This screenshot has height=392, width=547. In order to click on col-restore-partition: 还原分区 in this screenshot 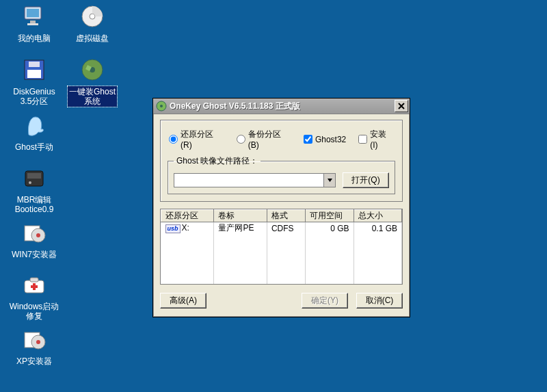, I will do `click(187, 216)`.